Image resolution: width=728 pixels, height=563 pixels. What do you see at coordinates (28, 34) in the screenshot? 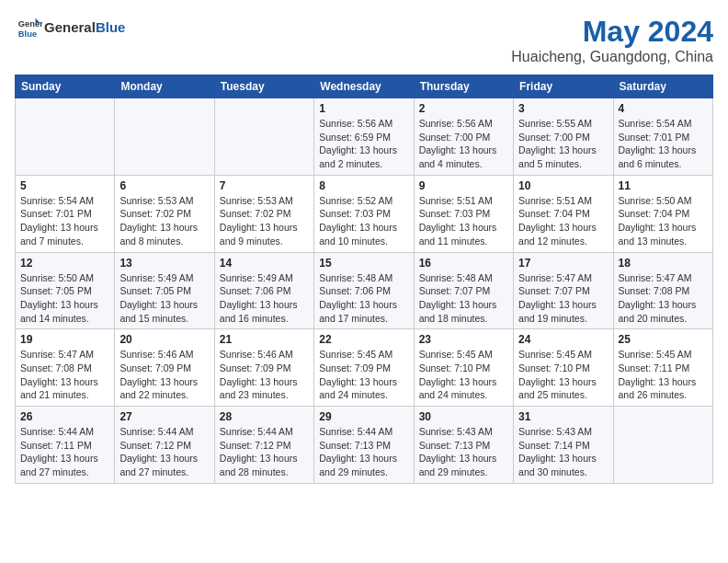
I see `svg-text: Blue` at bounding box center [28, 34].